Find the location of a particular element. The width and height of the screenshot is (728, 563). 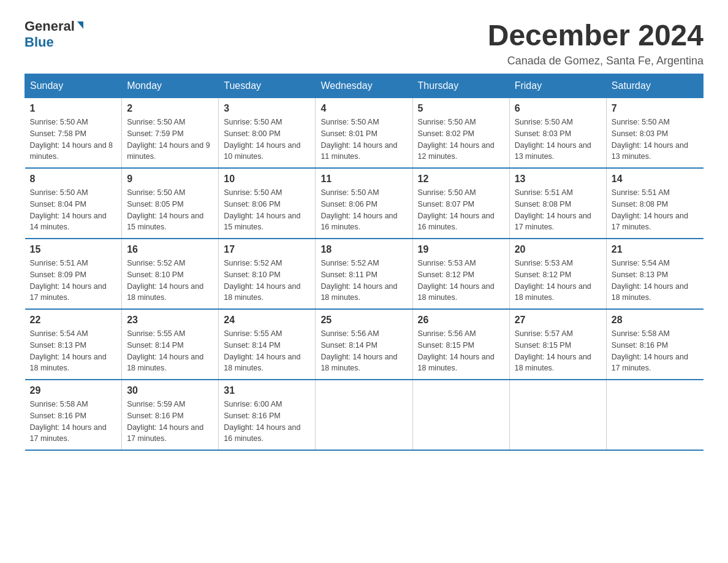

calendar-cell: 16 Sunrise: 5:52 AM Sunset: 8:10 PM Dayl… is located at coordinates (170, 274).